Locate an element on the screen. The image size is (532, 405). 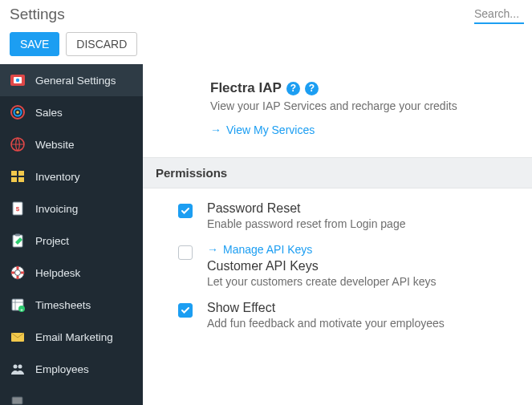
iap-title: Flectra IAP ? ? is located at coordinates (363, 88).